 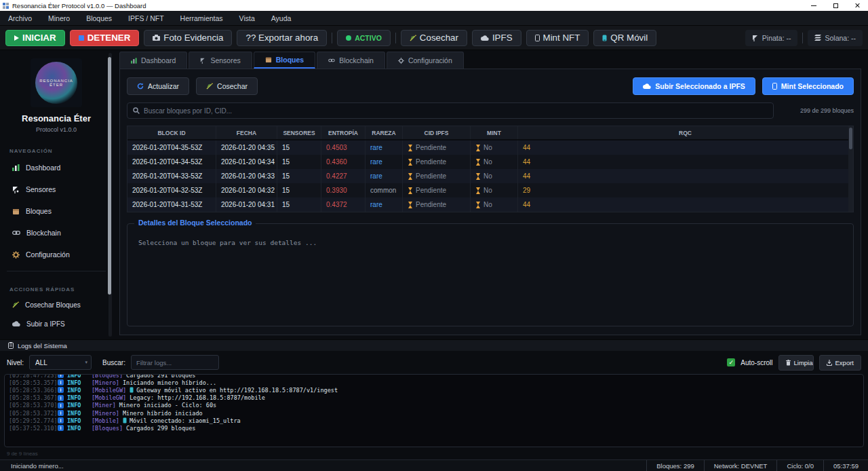 What do you see at coordinates (247, 133) in the screenshot?
I see `col-header-fecha: FECHA` at bounding box center [247, 133].